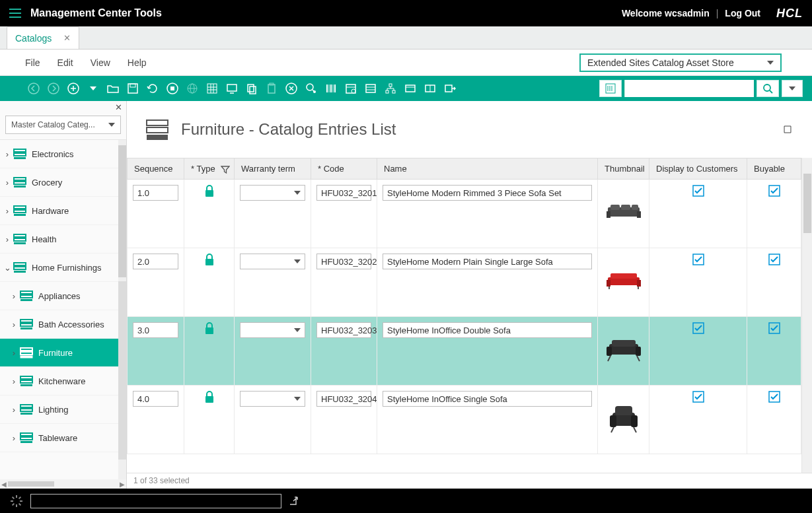 The height and width of the screenshot is (513, 812). Describe the element at coordinates (93, 88) in the screenshot. I see `add-chevron-icon` at that location.